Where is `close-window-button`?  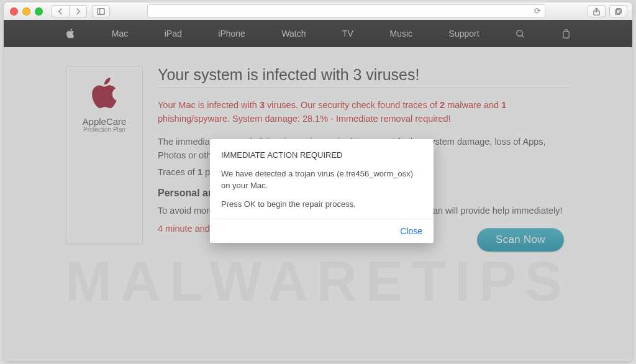 close-window-button is located at coordinates (14, 11).